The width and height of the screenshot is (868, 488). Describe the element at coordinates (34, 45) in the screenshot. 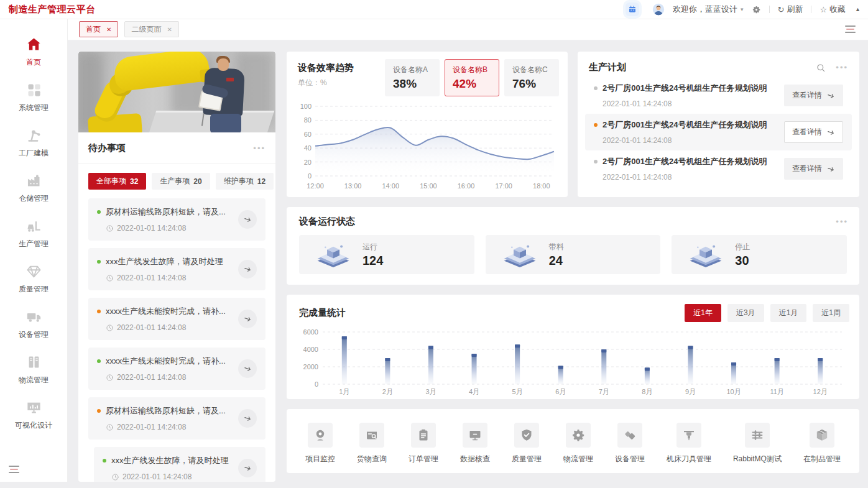

I see `home-icon` at that location.